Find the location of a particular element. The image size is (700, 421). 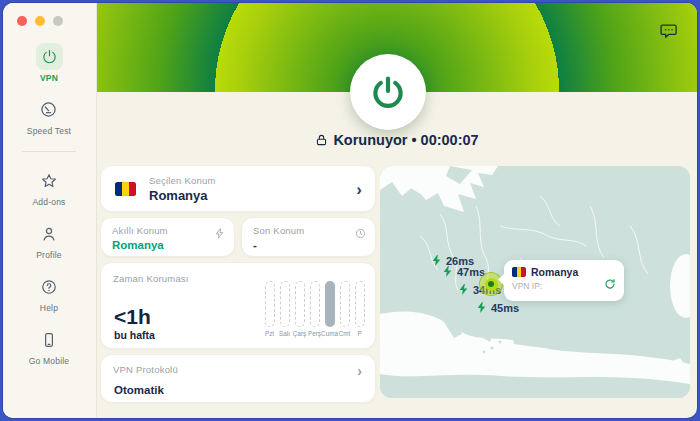

close-button is located at coordinates (22, 21).